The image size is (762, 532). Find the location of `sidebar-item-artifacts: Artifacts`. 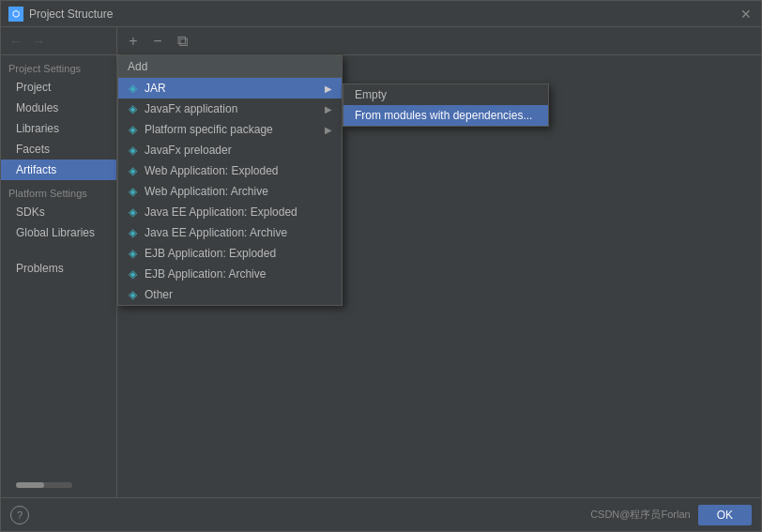

sidebar-item-artifacts: Artifacts is located at coordinates (58, 170).